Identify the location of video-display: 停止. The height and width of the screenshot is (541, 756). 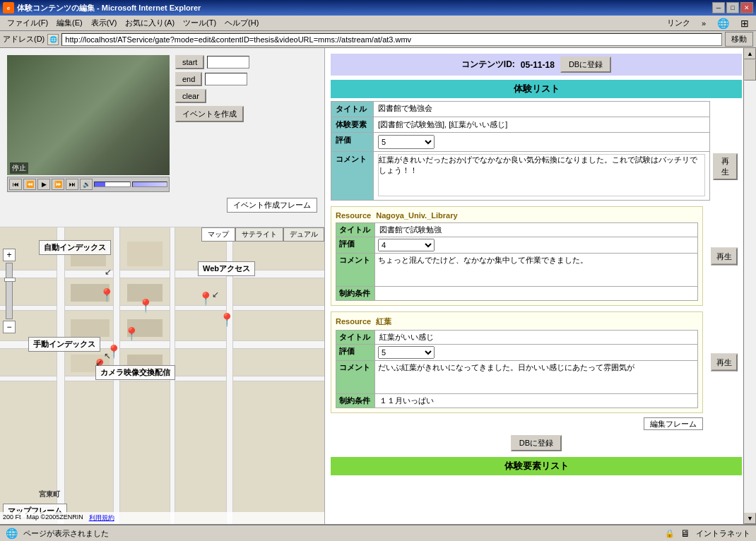
(88, 115).